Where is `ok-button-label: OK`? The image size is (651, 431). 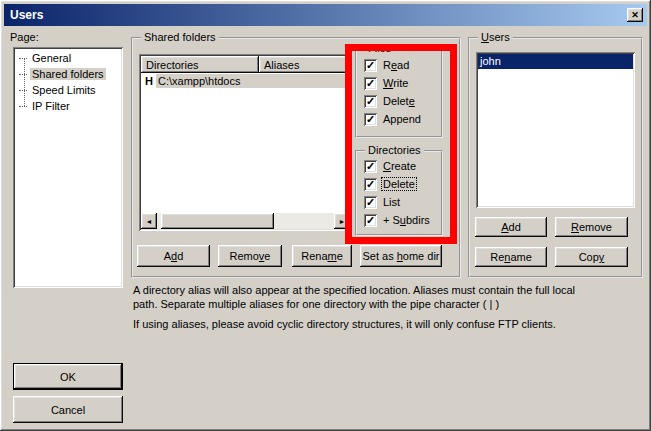
ok-button-label: OK is located at coordinates (68, 377).